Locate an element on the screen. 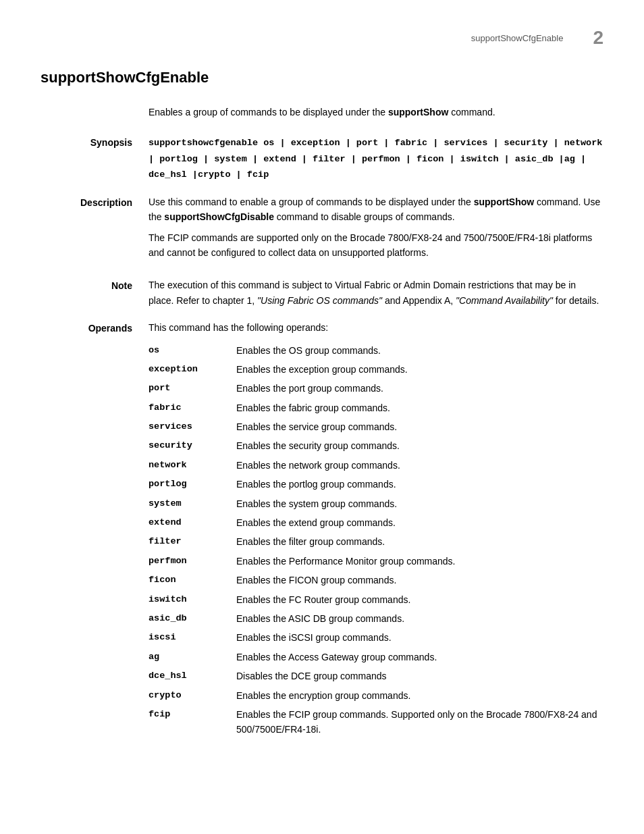 The image size is (644, 834). note-section: Note The execution of this command is su… is located at coordinates (322, 293).